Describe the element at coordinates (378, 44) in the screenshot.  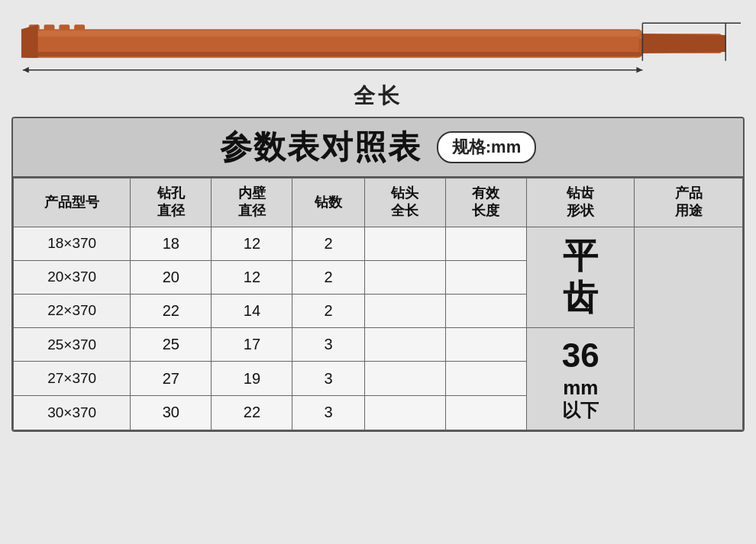
I see `drill-illustration` at that location.